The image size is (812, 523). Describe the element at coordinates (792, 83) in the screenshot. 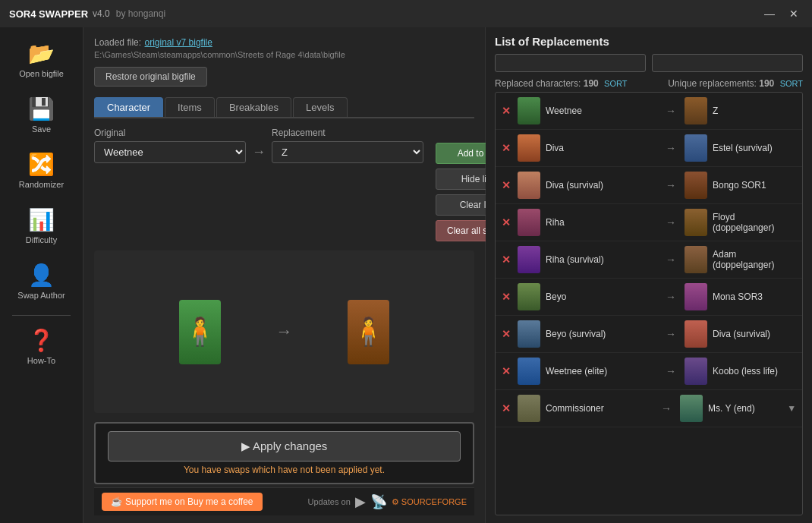

I see `sort-unique-button: SORT` at that location.